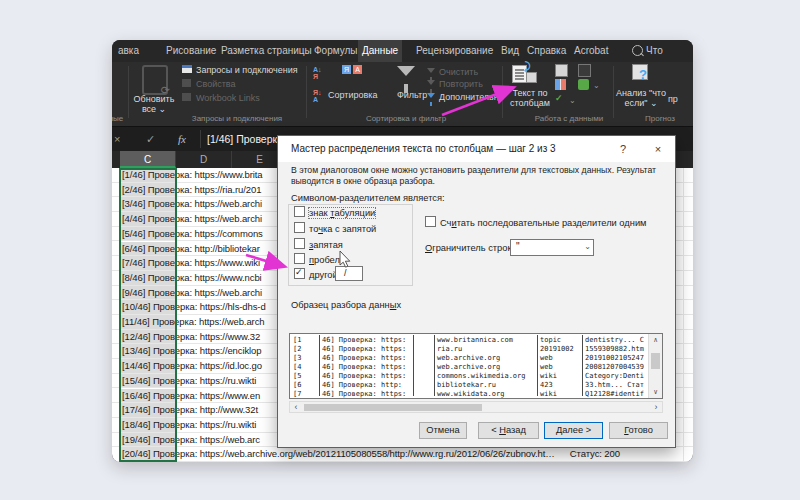  Describe the element at coordinates (536, 222) in the screenshot. I see `consecutive-delimiters-checkbox: Считать последовательные разделители одн…` at that location.